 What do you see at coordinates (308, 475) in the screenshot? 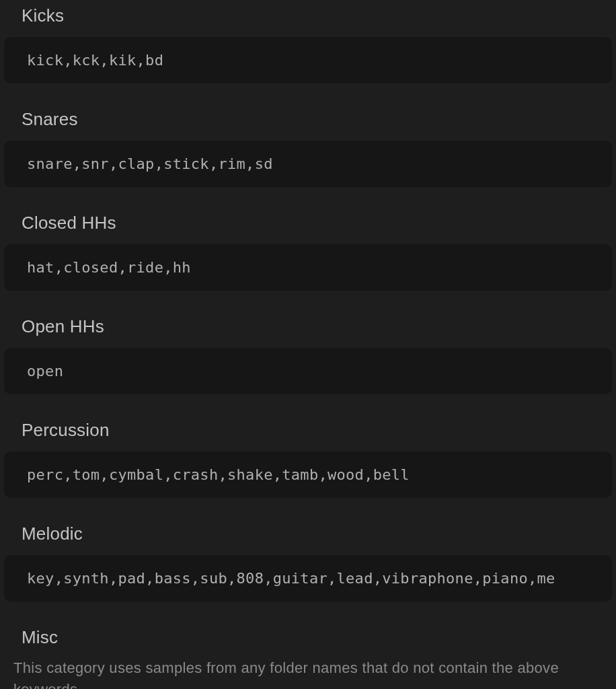
I see `category-input-percussion` at bounding box center [308, 475].